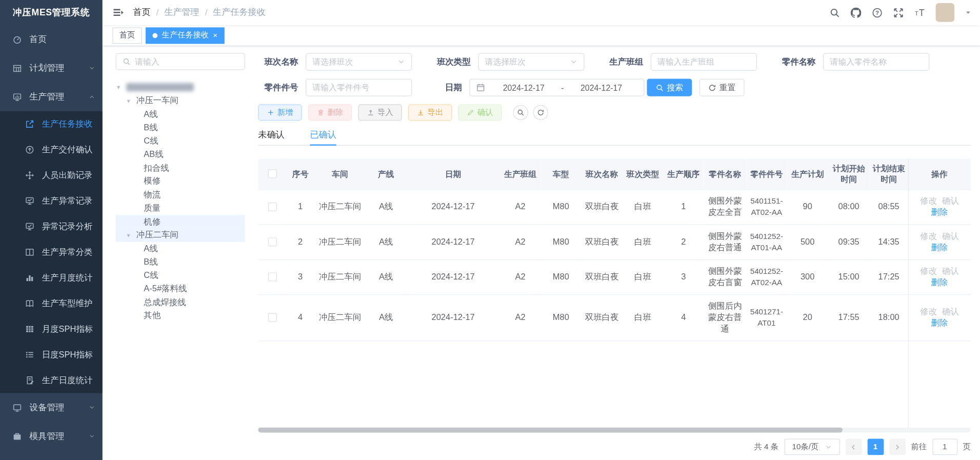  What do you see at coordinates (51, 278) in the screenshot?
I see `sidebar-item-monthly-stats: 生产月度统计` at bounding box center [51, 278].